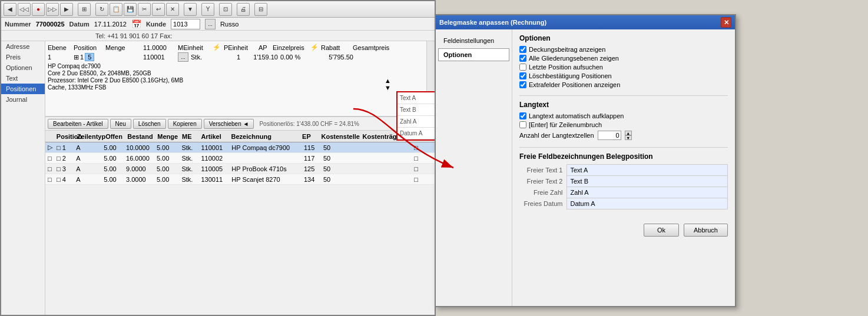 The image size is (868, 316). What do you see at coordinates (726, 22) in the screenshot?
I see `dialog-close-btn: ✕` at bounding box center [726, 22].